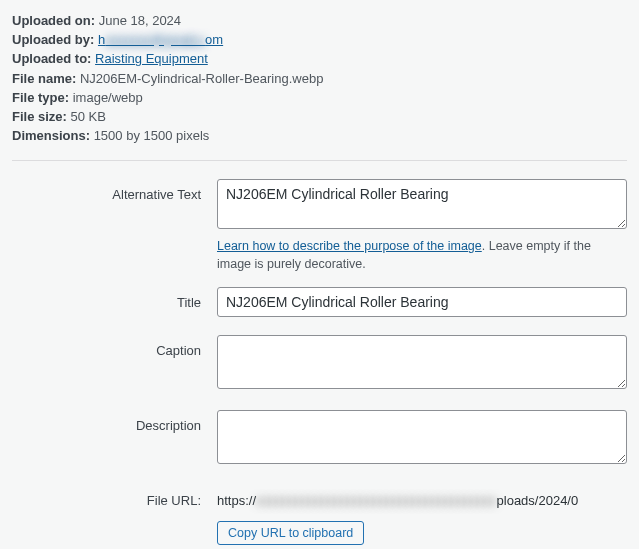  I want to click on file-name-value: NJ206EM-Cylindrical-Roller-Bearing.webp, so click(202, 78).